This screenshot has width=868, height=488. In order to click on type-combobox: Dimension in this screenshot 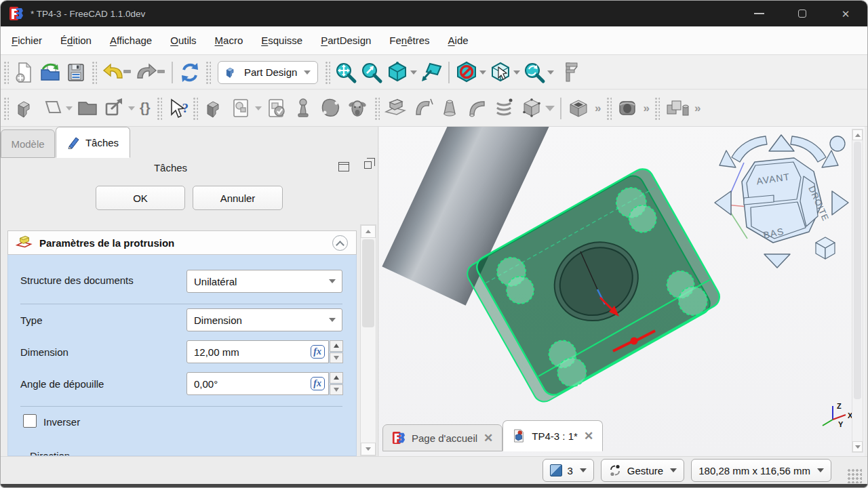, I will do `click(264, 320)`.